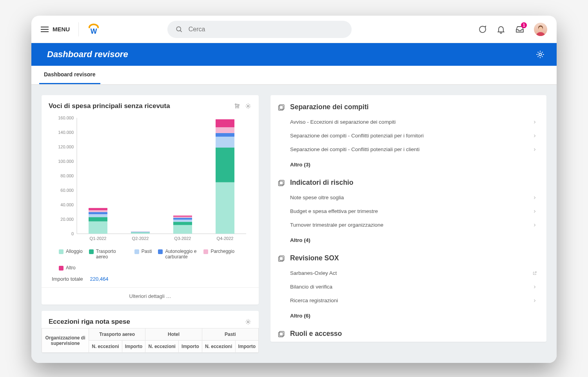 The height and width of the screenshot is (377, 588). I want to click on page-settings-gear-icon, so click(540, 54).